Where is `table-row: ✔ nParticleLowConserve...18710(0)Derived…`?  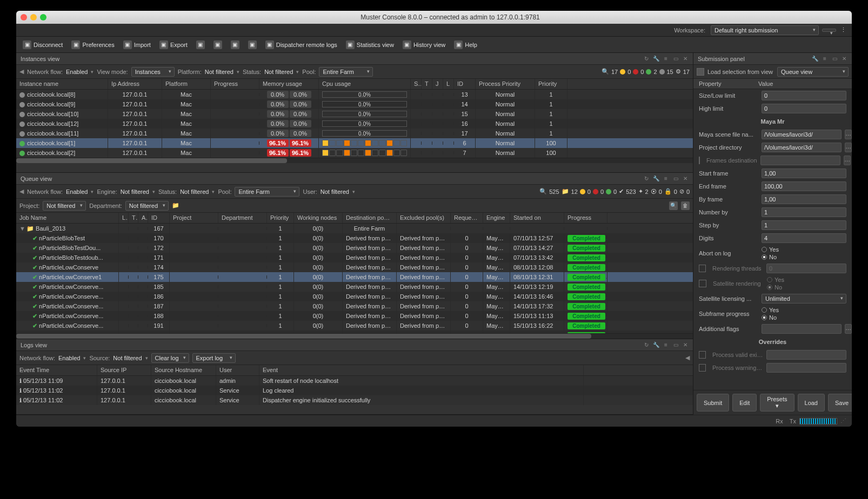 table-row: ✔ nParticleLowConserve...18710(0)Derived… is located at coordinates (355, 306).